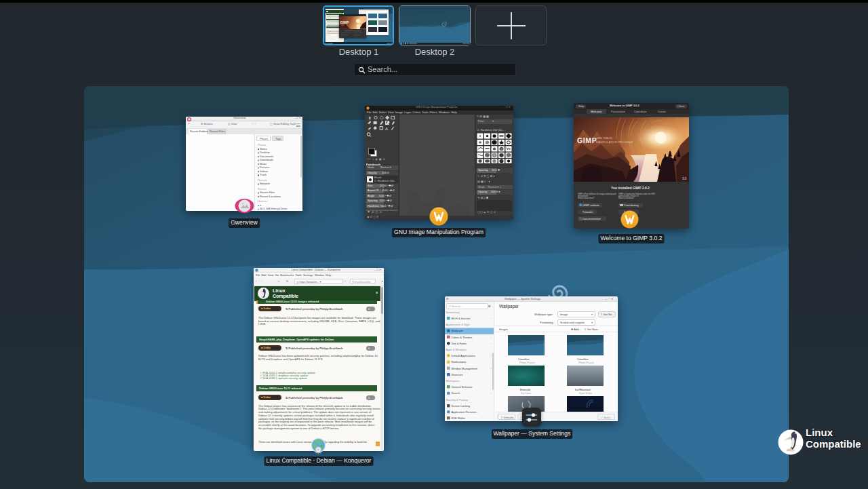  Describe the element at coordinates (604, 138) in the screenshot. I see `svg-text: GNU IMAGE` at that location.